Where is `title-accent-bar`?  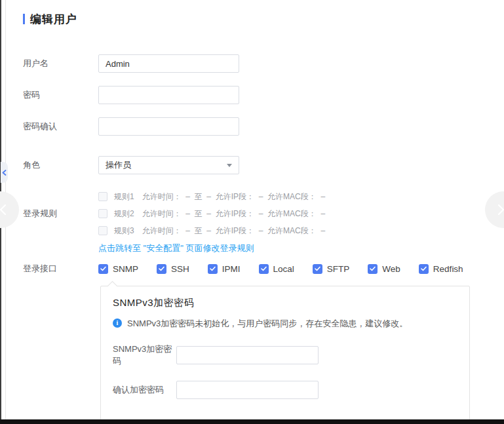
title-accent-bar is located at coordinates (24, 19).